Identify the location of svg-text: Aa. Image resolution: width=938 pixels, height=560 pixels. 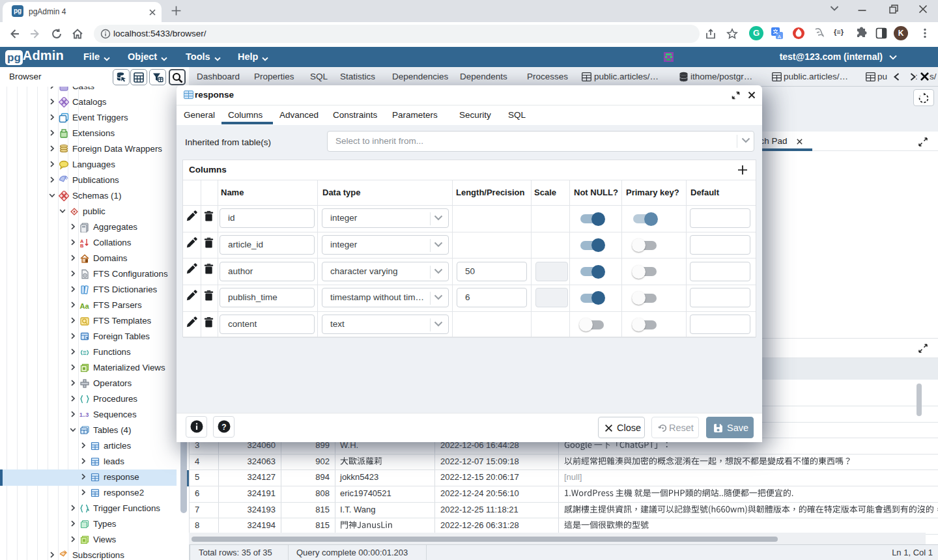
(85, 306).